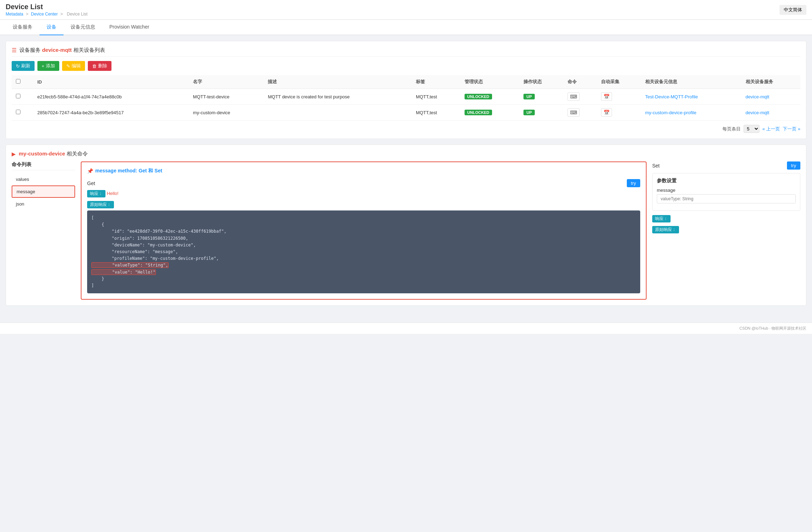  What do you see at coordinates (406, 52) in the screenshot?
I see `device-list-header: ☰ 设备服务 device-mqtt 相关设备列表` at bounding box center [406, 52].